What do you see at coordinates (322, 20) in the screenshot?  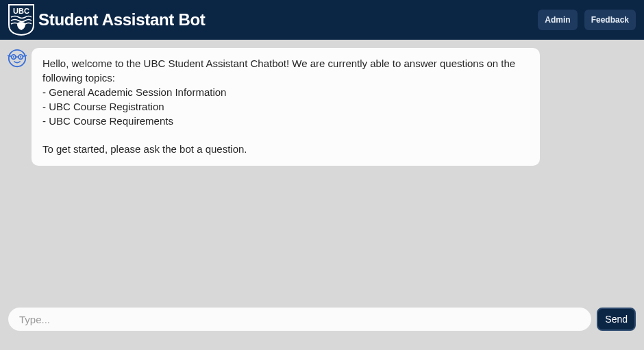 I see `app-header: UBC Student Assistant Bot Admin Feedback` at bounding box center [322, 20].